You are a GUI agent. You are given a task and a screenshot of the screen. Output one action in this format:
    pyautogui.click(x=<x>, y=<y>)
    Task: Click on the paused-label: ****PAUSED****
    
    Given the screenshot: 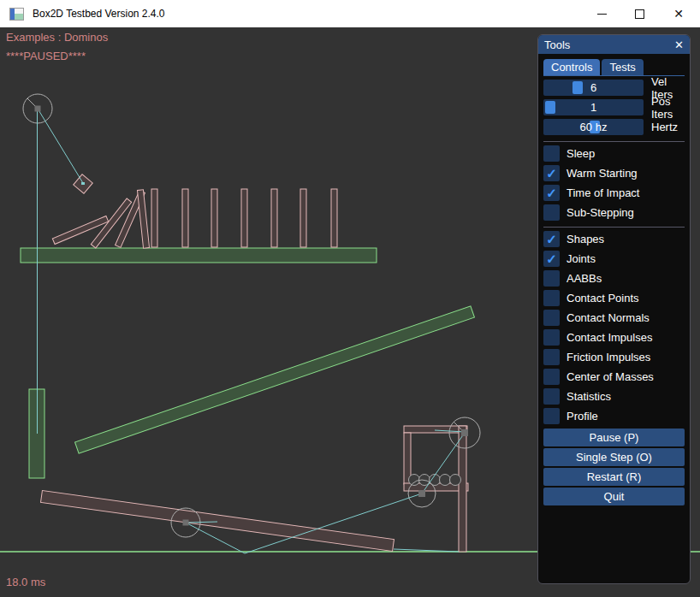 What is the action you would take?
    pyautogui.click(x=46, y=56)
    